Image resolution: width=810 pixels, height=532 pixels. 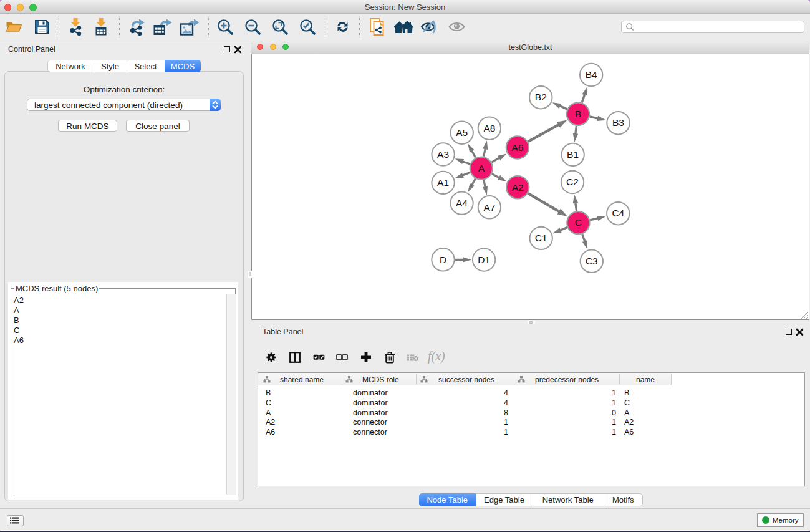 What do you see at coordinates (518, 147) in the screenshot?
I see `svg-text: A6` at bounding box center [518, 147].